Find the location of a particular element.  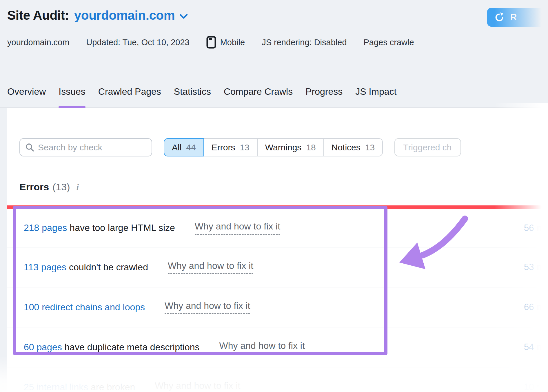

mobile-phone-icon is located at coordinates (211, 42).